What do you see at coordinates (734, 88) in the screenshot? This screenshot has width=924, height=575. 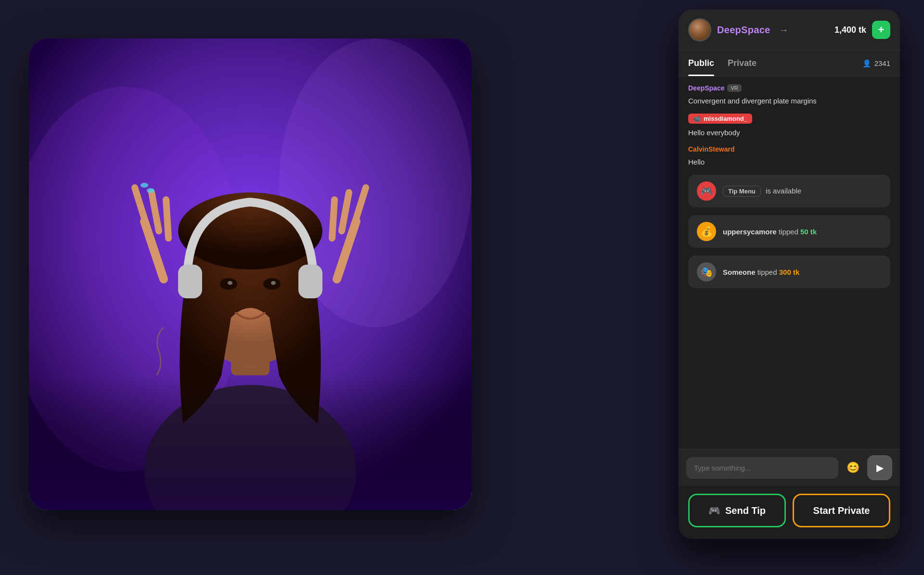 I see `vr-badge: VR` at bounding box center [734, 88].